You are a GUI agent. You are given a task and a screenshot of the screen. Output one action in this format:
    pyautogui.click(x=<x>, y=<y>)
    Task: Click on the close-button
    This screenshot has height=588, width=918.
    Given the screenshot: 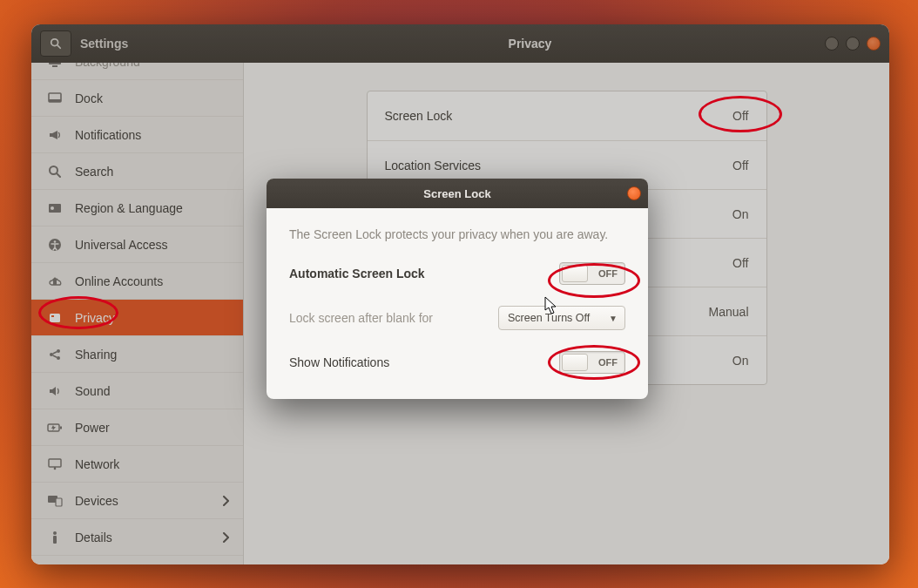 What is the action you would take?
    pyautogui.click(x=874, y=44)
    